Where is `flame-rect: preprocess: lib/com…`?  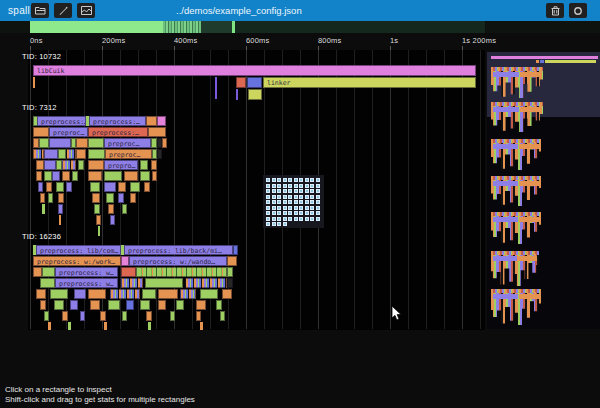 flame-rect: preprocess: lib/com… is located at coordinates (78, 250).